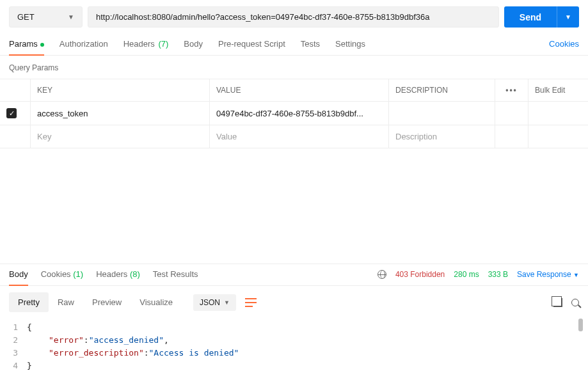  Describe the element at coordinates (558, 303) in the screenshot. I see `copy-icon` at that location.